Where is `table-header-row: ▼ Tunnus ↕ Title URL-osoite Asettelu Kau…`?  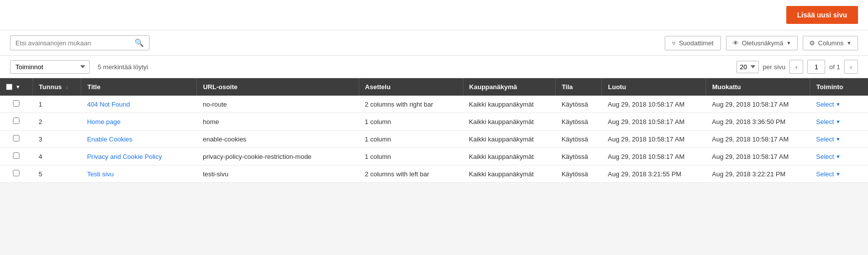 table-header-row: ▼ Tunnus ↕ Title URL-osoite Asettelu Kau… is located at coordinates (434, 87).